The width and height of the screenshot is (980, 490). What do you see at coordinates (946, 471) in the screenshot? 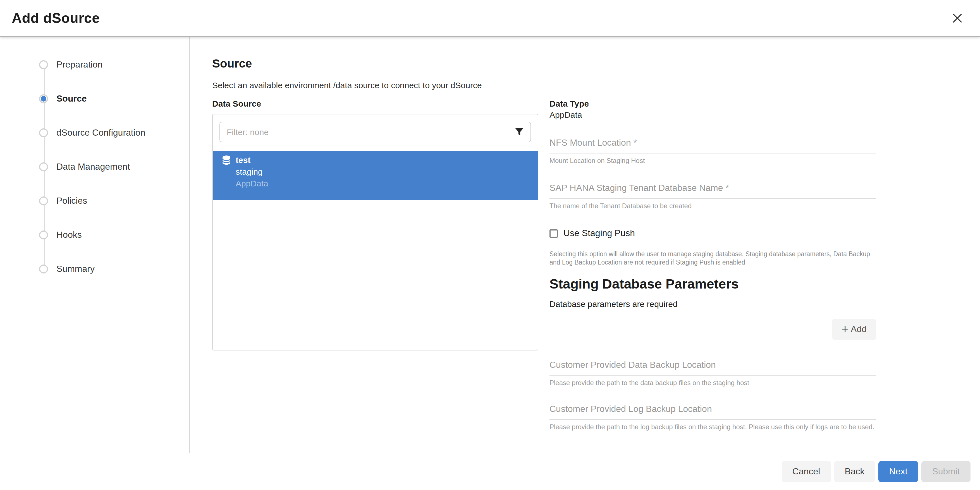
I see `submit-button: Submit` at bounding box center [946, 471].